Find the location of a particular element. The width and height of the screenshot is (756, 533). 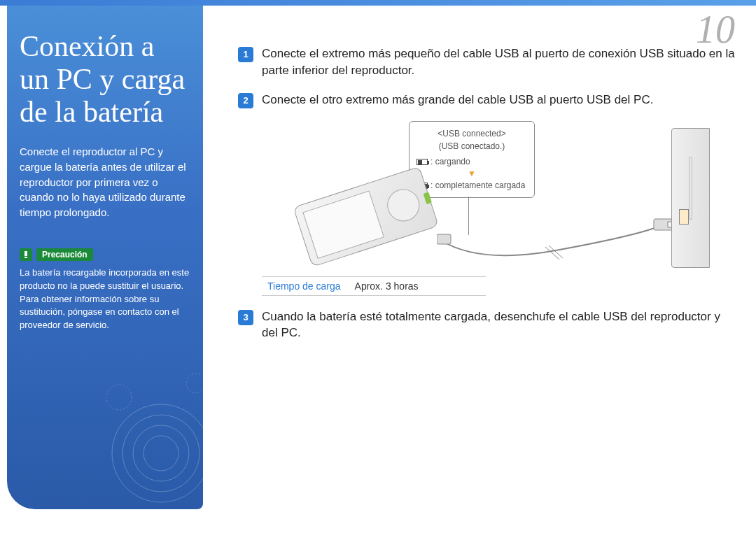

player-device-illustration is located at coordinates (370, 218).